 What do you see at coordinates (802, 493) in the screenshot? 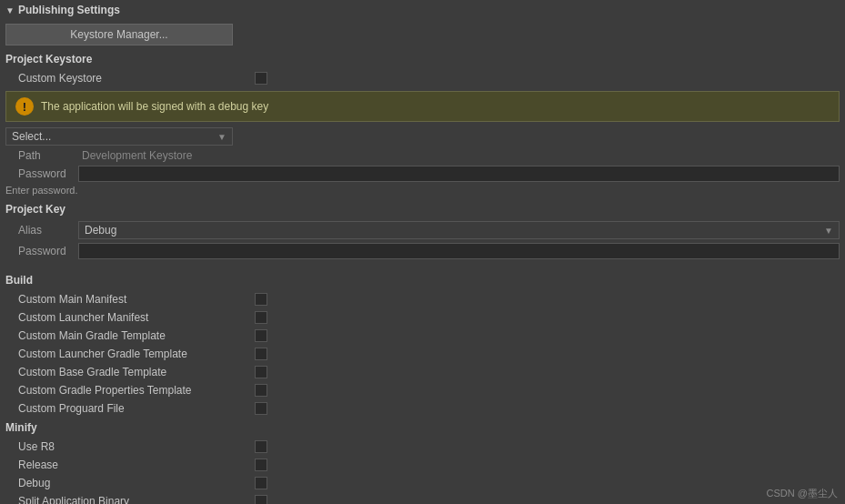
I see `watermark: CSDN @墨尘人` at bounding box center [802, 493].